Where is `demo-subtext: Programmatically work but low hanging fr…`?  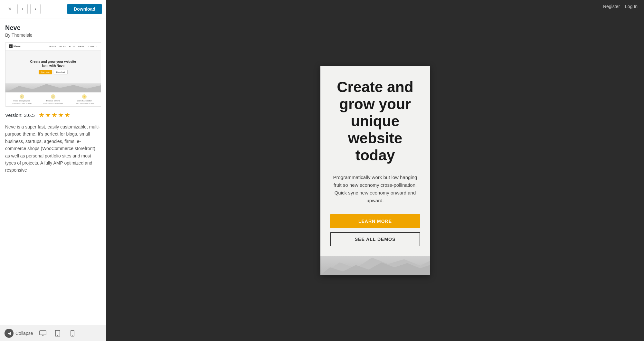 demo-subtext: Programmatically work but low hanging fr… is located at coordinates (375, 189).